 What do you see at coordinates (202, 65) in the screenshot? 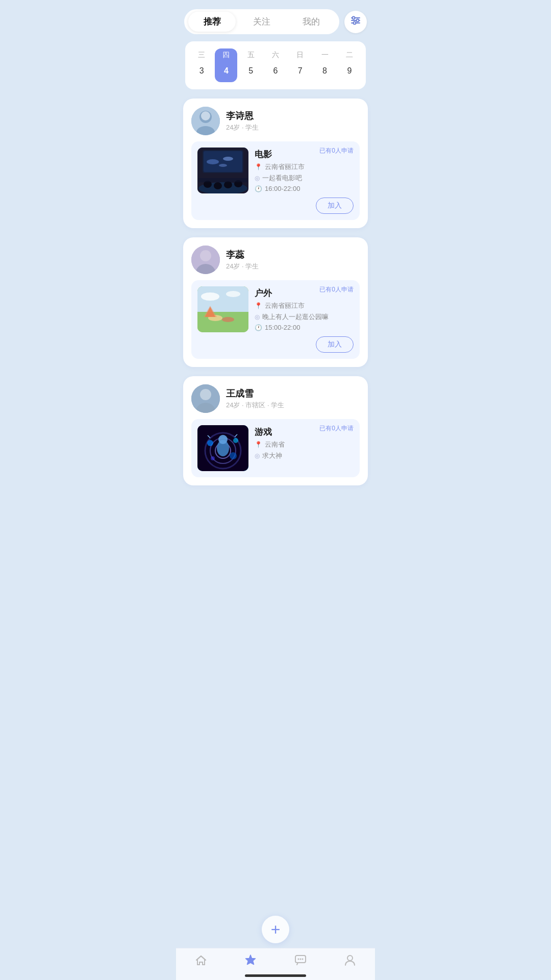
I see `cal-day-3: 三 3` at bounding box center [202, 65].